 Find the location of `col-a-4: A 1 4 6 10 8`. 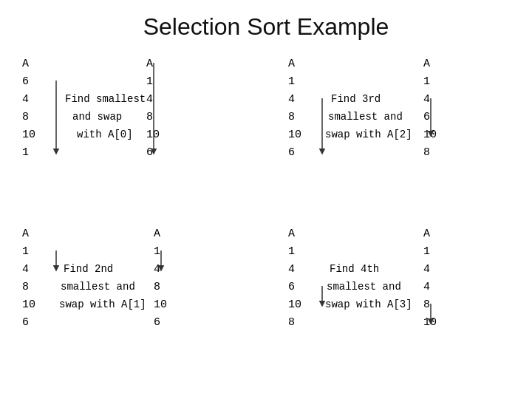

col-a-4: A 1 4 6 10 8 is located at coordinates (302, 279).